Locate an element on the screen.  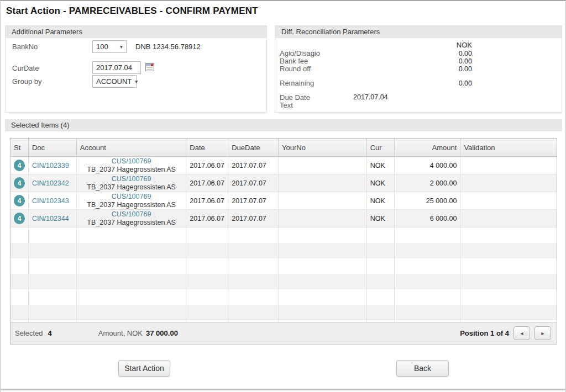
table-header-row: St Doc Account Date DueDate YourNo Cur A… is located at coordinates (284, 148).